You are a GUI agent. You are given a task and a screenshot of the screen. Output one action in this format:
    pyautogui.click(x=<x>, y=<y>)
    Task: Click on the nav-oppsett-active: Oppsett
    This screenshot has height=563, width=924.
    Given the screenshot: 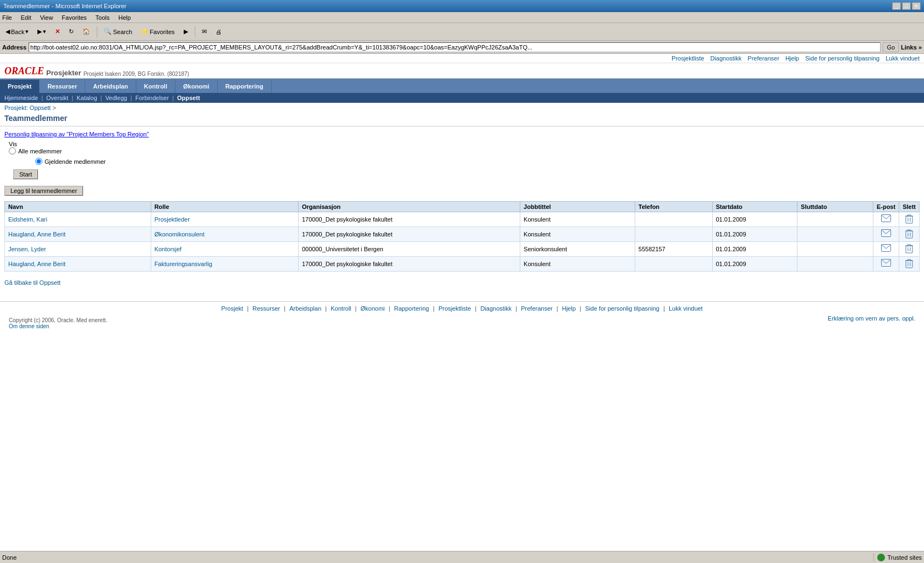 What is the action you would take?
    pyautogui.click(x=189, y=98)
    